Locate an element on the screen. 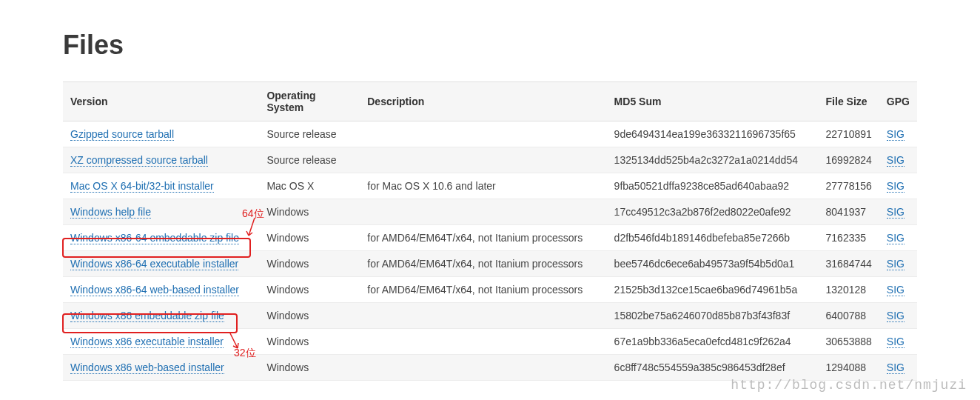  cell-md5: 21525b3d132ce15cae6ba96d74961b5a is located at coordinates (713, 290).